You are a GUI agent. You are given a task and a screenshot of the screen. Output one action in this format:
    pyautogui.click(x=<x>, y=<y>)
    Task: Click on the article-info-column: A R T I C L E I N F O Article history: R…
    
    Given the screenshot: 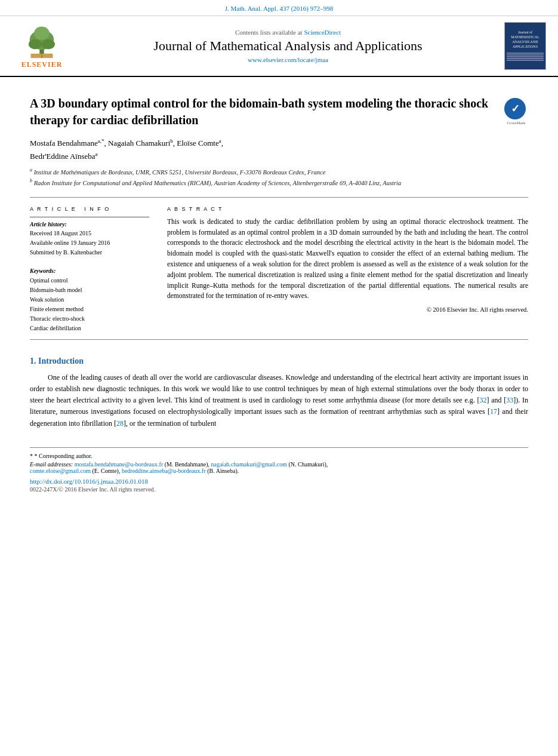 What is the action you would take?
    pyautogui.click(x=90, y=270)
    